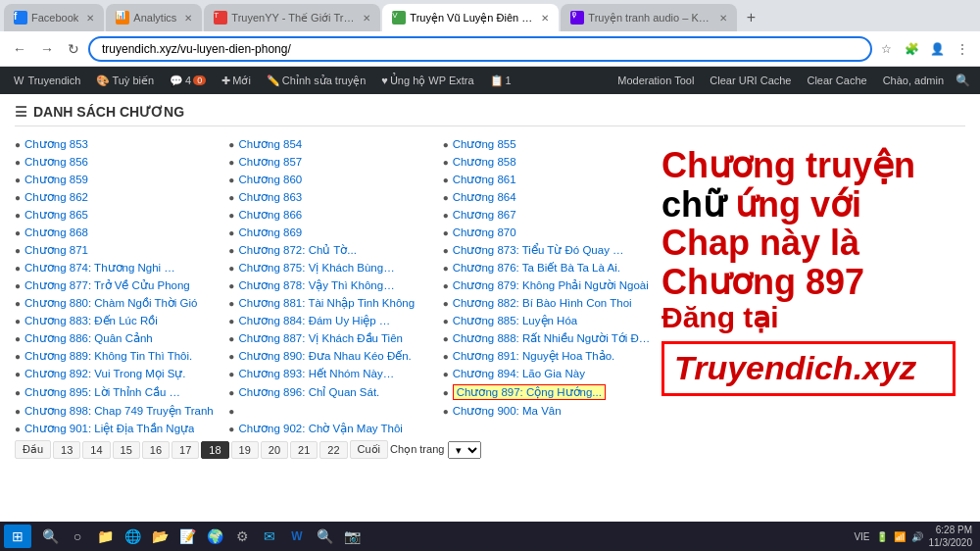  Describe the element at coordinates (529, 392) in the screenshot. I see `chapter-link-highlighted: Chương 897: Cộng Hướng...` at that location.